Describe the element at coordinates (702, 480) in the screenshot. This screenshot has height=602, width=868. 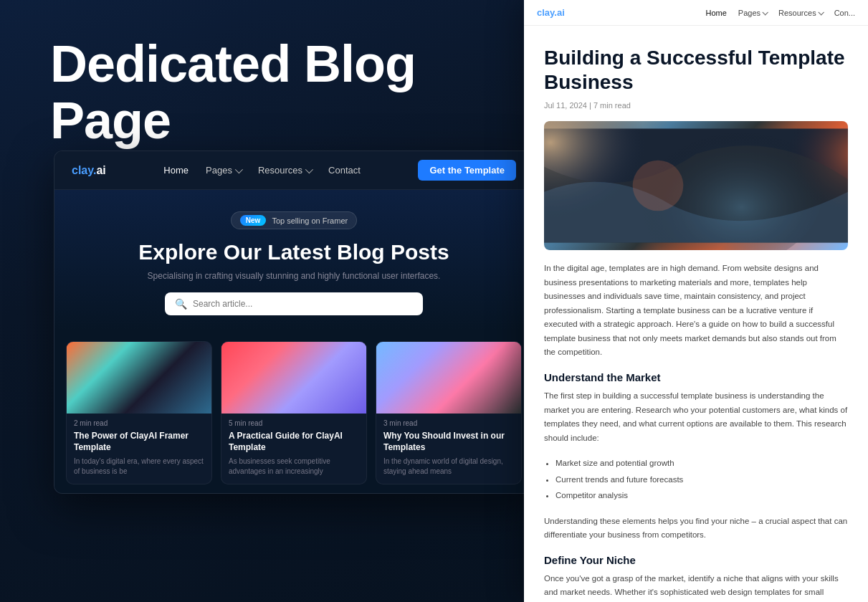
I see `bullet-item: Current trends and future forecasts` at that location.